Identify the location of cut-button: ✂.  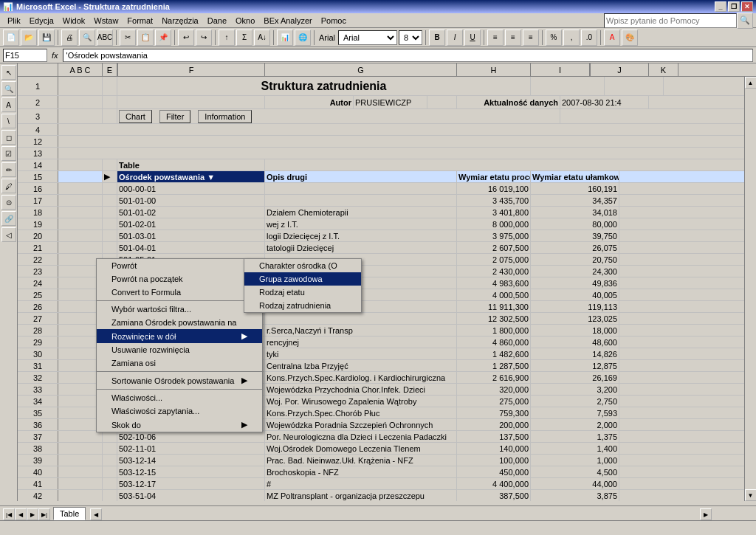
(128, 38).